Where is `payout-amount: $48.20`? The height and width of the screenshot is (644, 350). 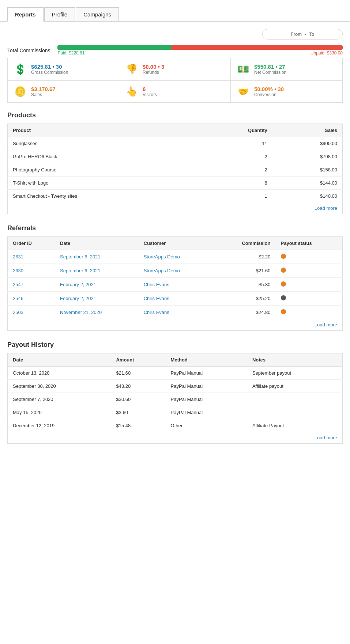
payout-amount: $48.20 is located at coordinates (138, 386).